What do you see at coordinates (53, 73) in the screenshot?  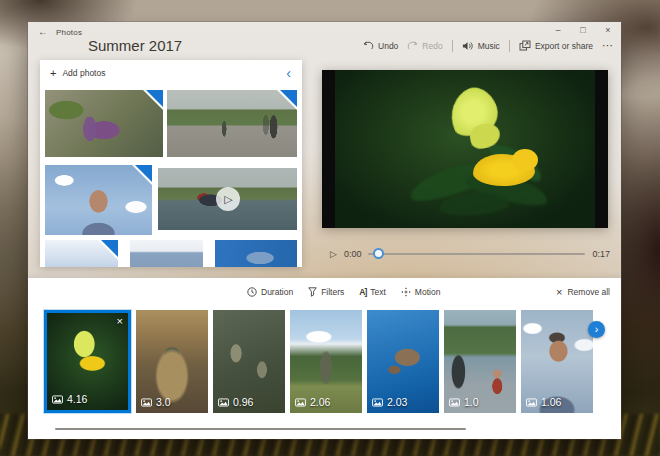 I see `plus-icon: +` at bounding box center [53, 73].